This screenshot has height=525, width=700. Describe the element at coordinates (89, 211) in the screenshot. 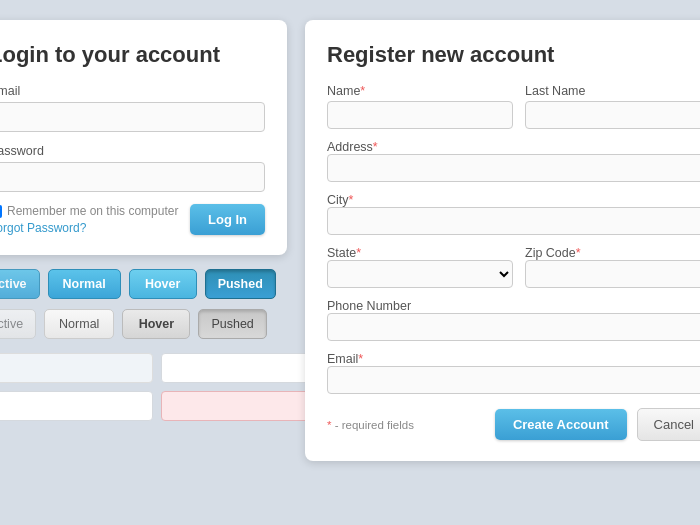

I see `remember-left: Remember me on this computer` at that location.